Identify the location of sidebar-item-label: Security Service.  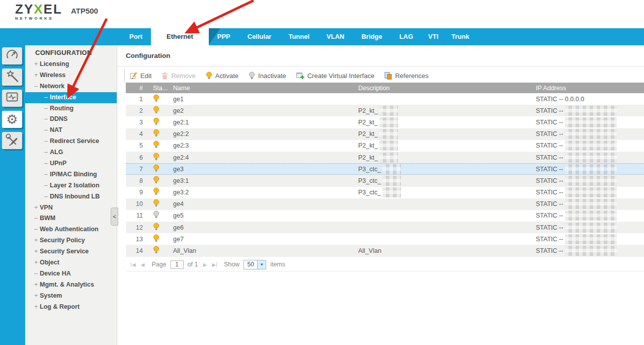
(64, 251).